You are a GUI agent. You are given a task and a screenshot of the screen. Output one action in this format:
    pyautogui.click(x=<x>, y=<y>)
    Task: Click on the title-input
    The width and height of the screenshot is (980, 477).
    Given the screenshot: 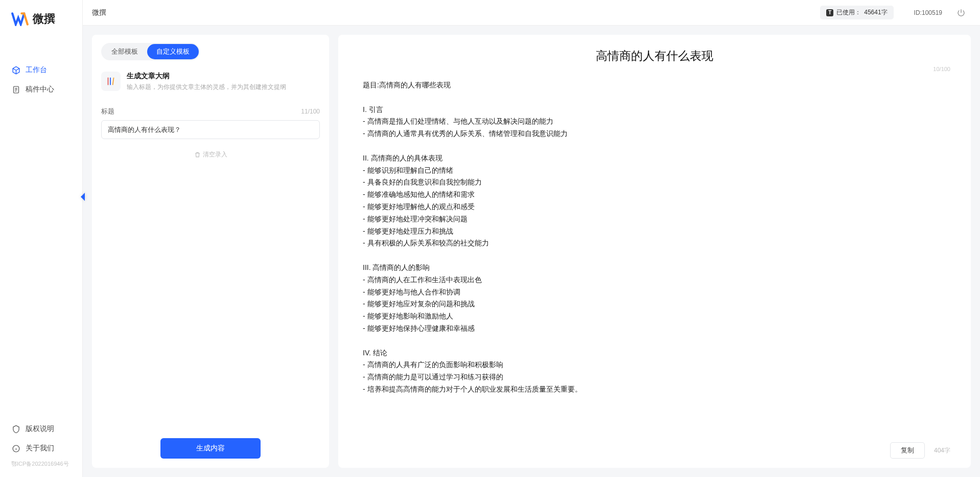 What is the action you would take?
    pyautogui.click(x=211, y=130)
    